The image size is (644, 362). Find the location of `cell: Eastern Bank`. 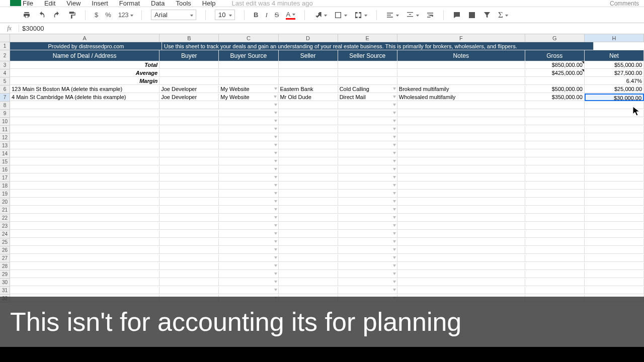

cell: Eastern Bank is located at coordinates (308, 89).